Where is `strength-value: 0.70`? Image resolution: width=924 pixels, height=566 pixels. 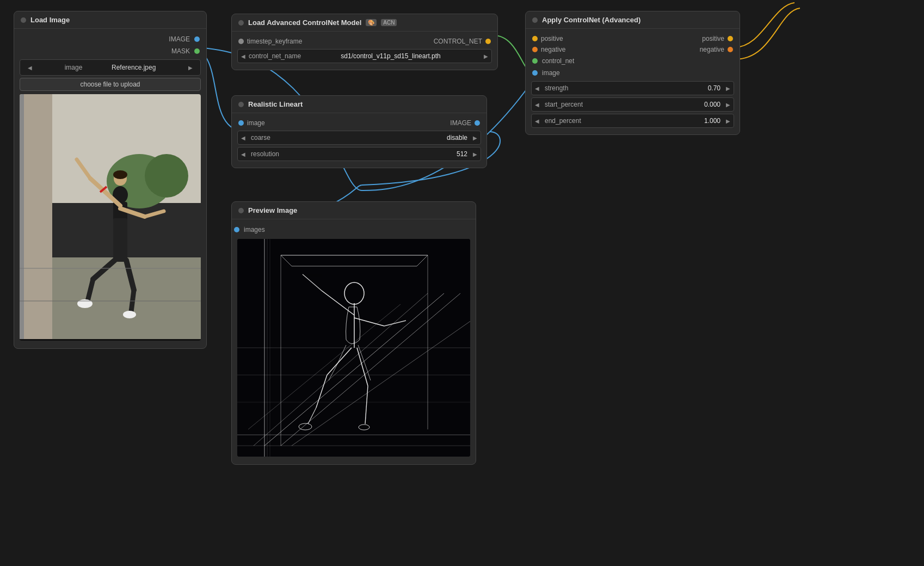
strength-value: 0.70 is located at coordinates (678, 88).